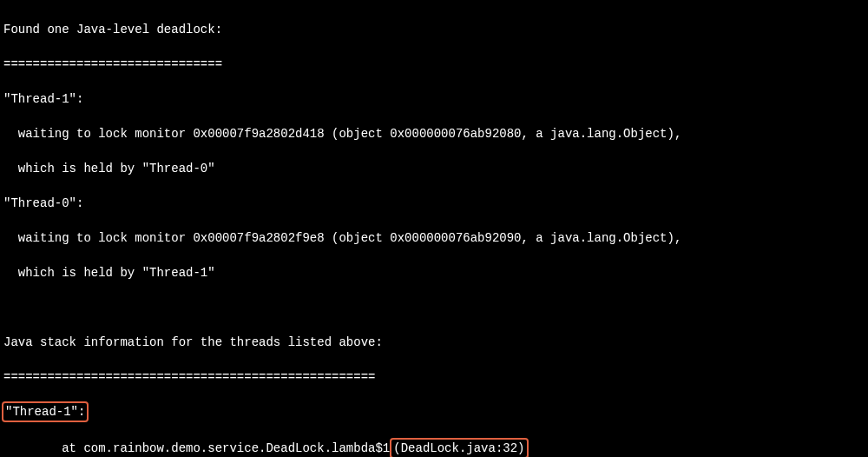  What do you see at coordinates (434, 273) in the screenshot?
I see `thread-0-heldby: which is held by "Thread-1"` at bounding box center [434, 273].